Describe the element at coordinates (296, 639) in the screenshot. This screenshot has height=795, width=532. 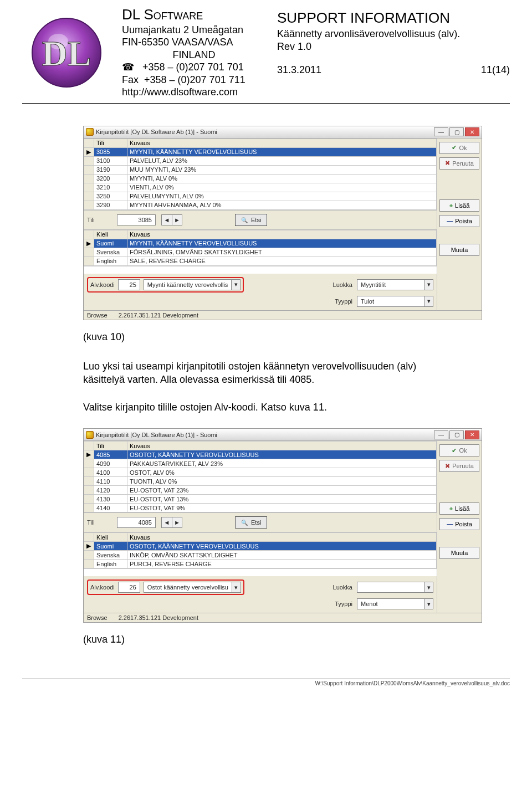
I see `figure-caption-11: (kuva 11)` at that location.